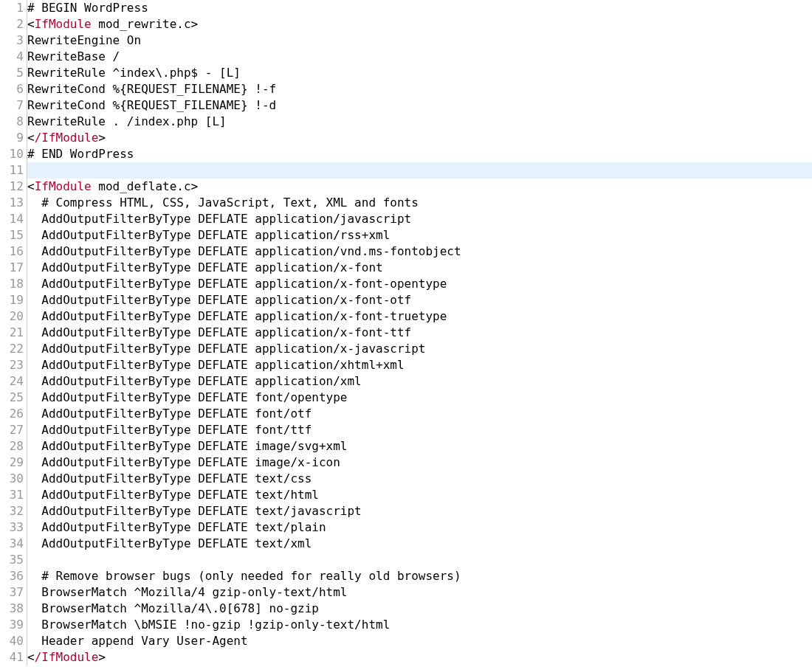 This screenshot has height=667, width=812. I want to click on line-number: 19, so click(13, 300).